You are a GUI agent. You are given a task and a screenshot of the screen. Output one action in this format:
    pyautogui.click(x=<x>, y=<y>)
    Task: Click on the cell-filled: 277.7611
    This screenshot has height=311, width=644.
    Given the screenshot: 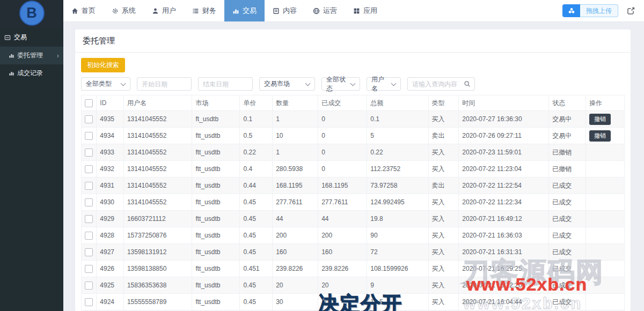 What is the action you would take?
    pyautogui.click(x=342, y=203)
    